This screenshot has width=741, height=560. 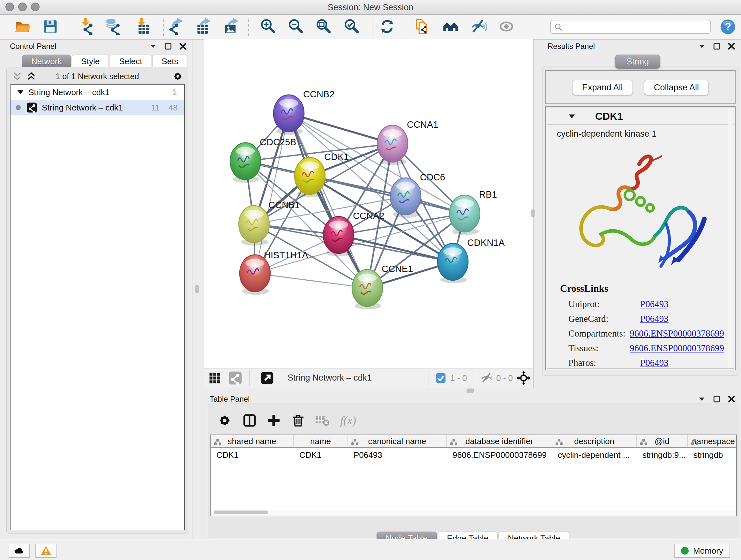 I want to click on right-splitter-handle, so click(x=533, y=213).